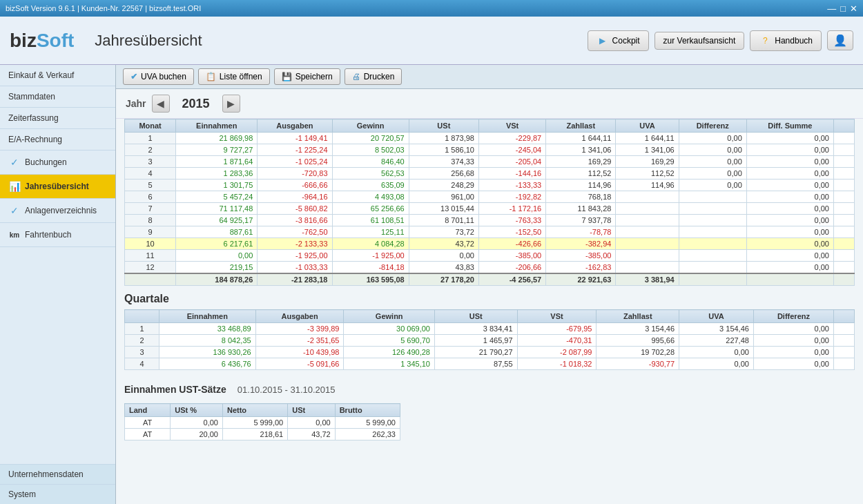  Describe the element at coordinates (151, 138) in the screenshot. I see `cell-monat: 1` at that location.